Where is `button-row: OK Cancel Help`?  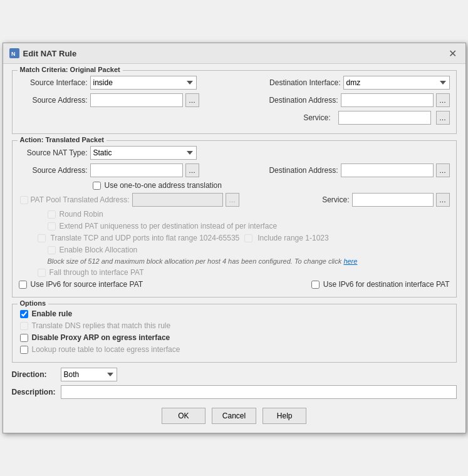
button-row: OK Cancel Help is located at coordinates (234, 415).